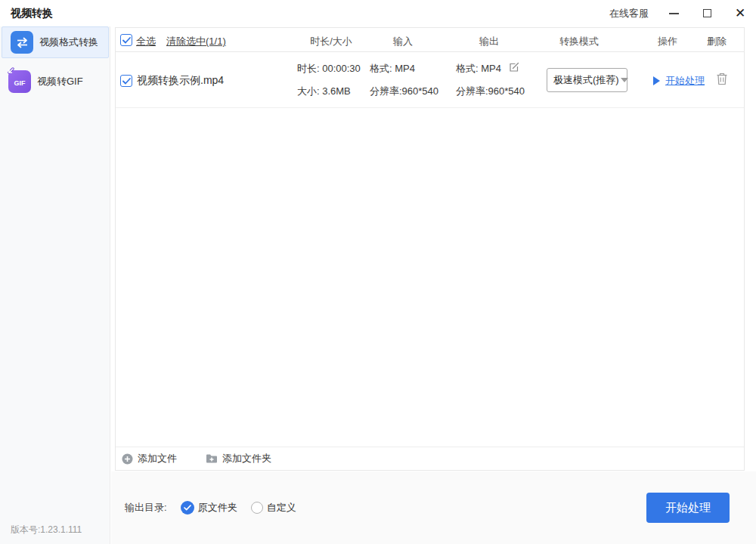 This screenshot has width=756, height=544. I want to click on footer-bar: 输出目录: 原文件夹 自定义 开始处理, so click(434, 508).